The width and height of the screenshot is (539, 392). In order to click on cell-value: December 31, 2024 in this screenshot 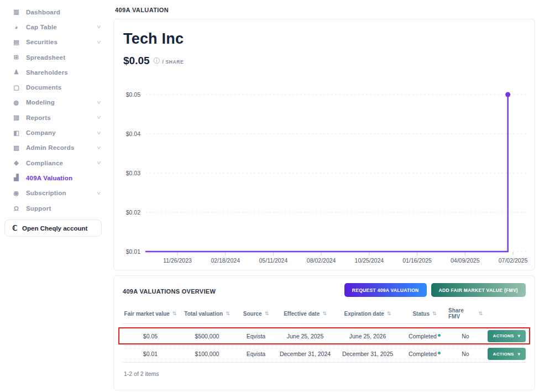, I will do `click(305, 354)`.